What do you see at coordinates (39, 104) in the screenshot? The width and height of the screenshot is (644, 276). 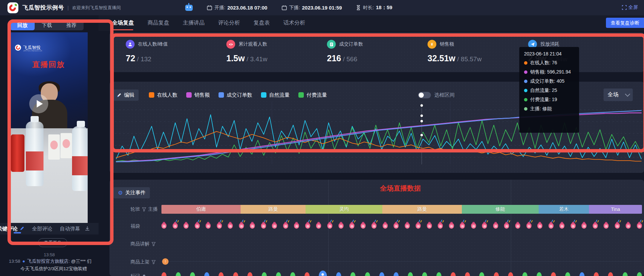 I see `play-button` at bounding box center [39, 104].